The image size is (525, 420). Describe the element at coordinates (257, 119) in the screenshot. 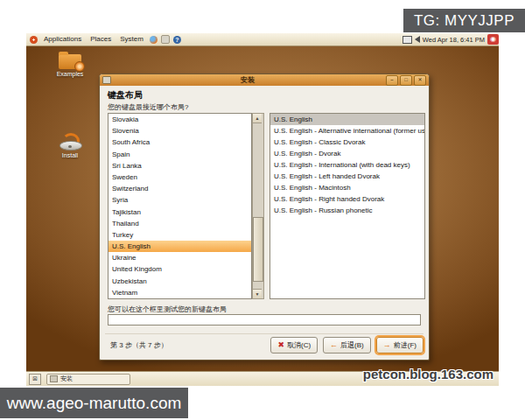

I see `scroll-up-button: ▲` at that location.